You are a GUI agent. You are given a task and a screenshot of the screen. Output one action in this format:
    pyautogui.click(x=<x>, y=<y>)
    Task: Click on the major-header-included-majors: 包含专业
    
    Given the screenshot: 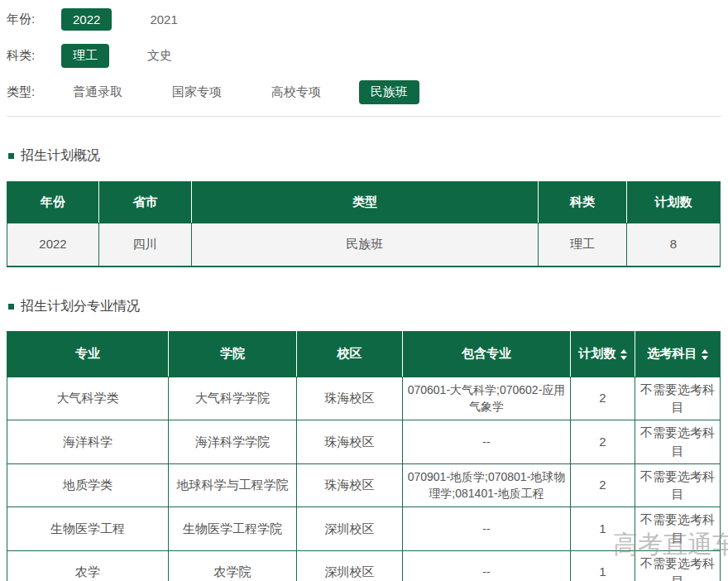 What is the action you would take?
    pyautogui.click(x=486, y=354)
    